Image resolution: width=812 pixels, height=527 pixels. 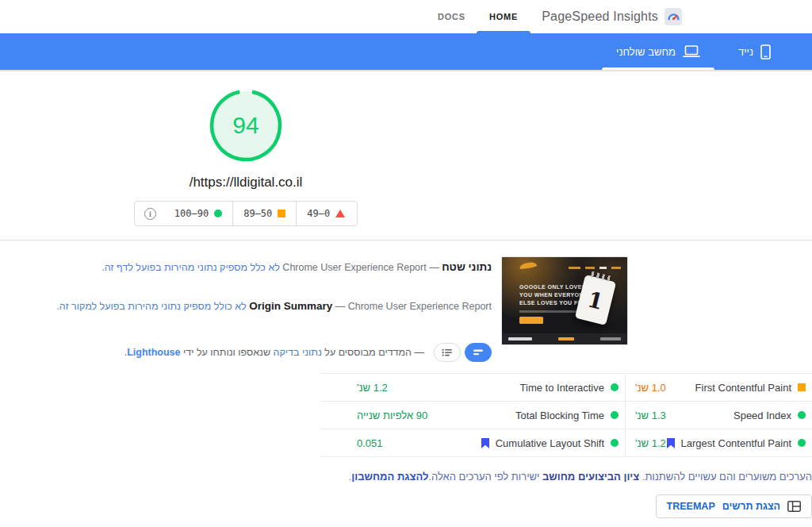 I want to click on metric-value: 0.051, so click(x=370, y=443).